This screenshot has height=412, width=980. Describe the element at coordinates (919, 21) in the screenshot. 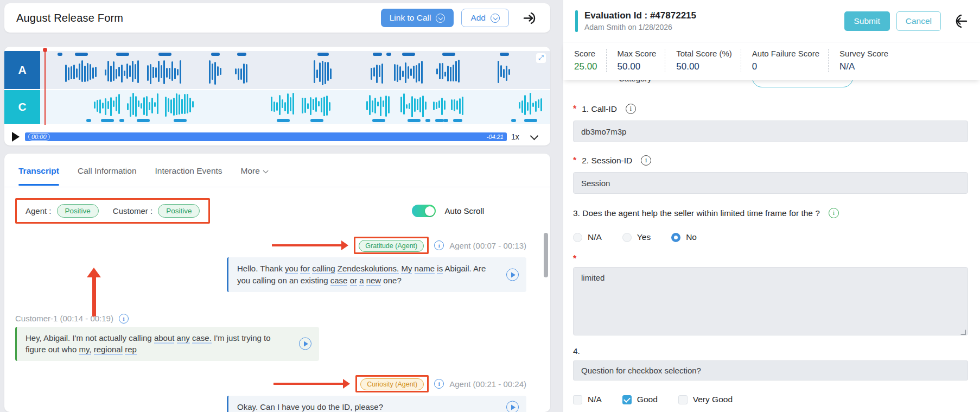

I see `cancel-button: Cancel` at that location.